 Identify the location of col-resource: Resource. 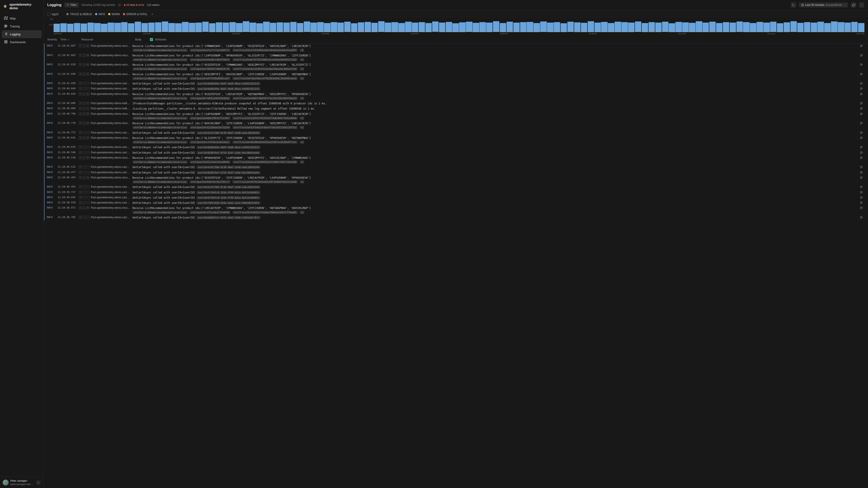
(107, 40).